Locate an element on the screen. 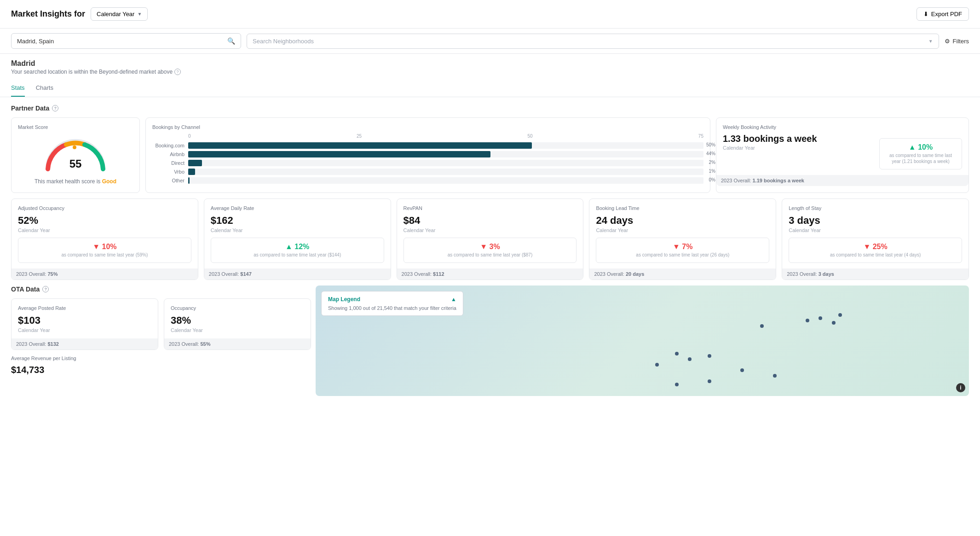 The image size is (980, 536). calendar-year-dropdown: Calendar Year ▼ is located at coordinates (119, 14).